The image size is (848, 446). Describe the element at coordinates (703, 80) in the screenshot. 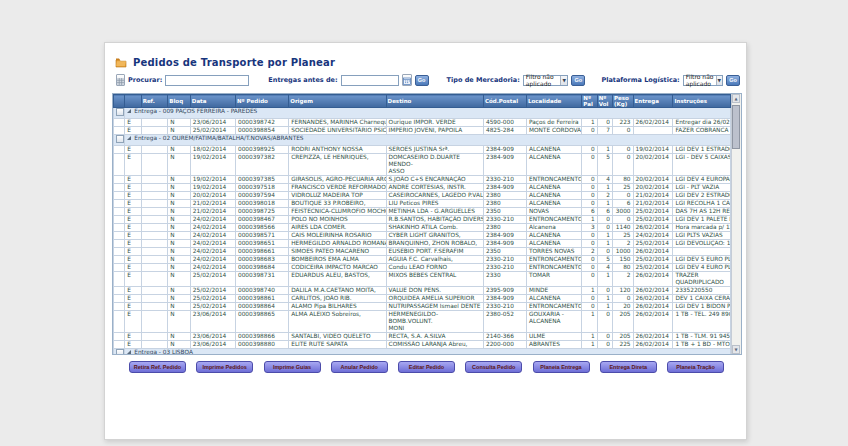

I see `logistics-platform-select: Filtro não aplicado ▼` at that location.